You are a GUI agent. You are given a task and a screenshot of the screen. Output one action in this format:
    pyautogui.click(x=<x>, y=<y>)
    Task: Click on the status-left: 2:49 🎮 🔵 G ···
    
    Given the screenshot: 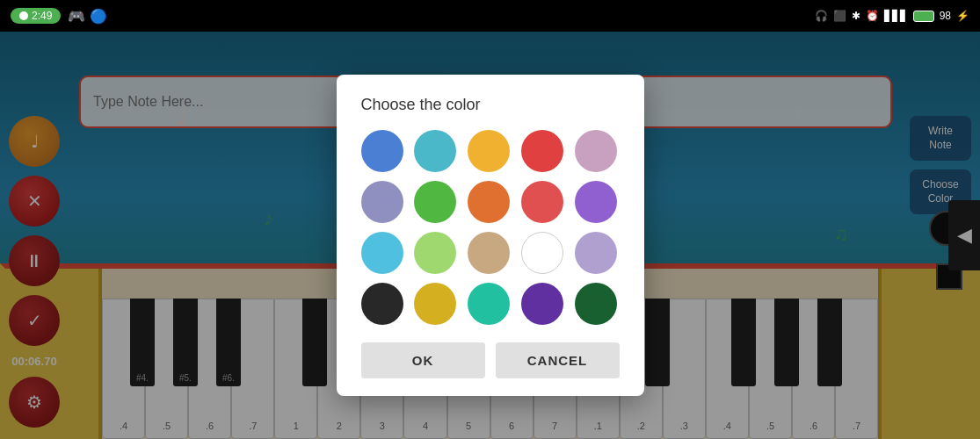 What is the action you would take?
    pyautogui.click(x=74, y=16)
    